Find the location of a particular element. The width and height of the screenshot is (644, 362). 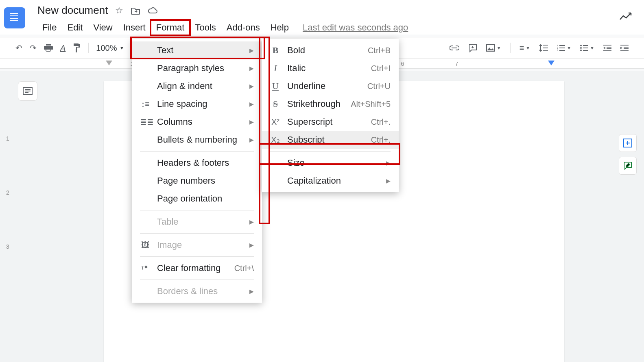

menu-item-label: Line spacing is located at coordinates (200, 104).